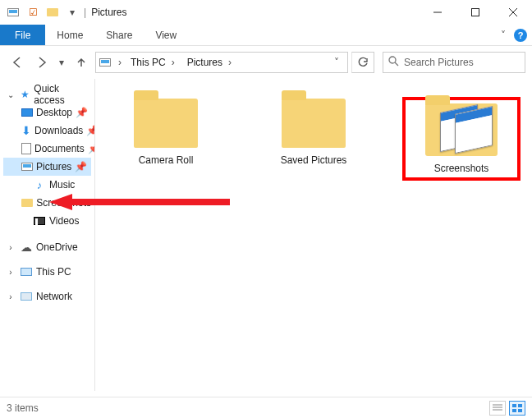 This screenshot has width=532, height=418. What do you see at coordinates (62, 185) in the screenshot?
I see `nav-label: Music` at bounding box center [62, 185].